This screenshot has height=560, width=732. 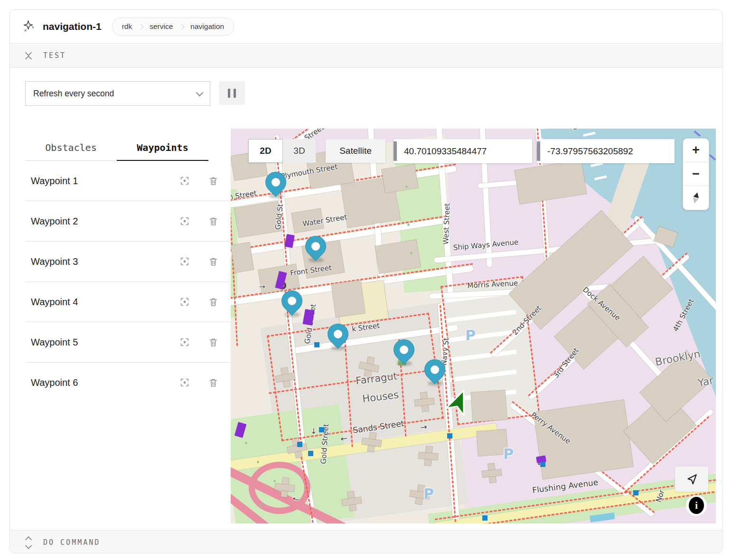 I want to click on expand-icon, so click(x=28, y=543).